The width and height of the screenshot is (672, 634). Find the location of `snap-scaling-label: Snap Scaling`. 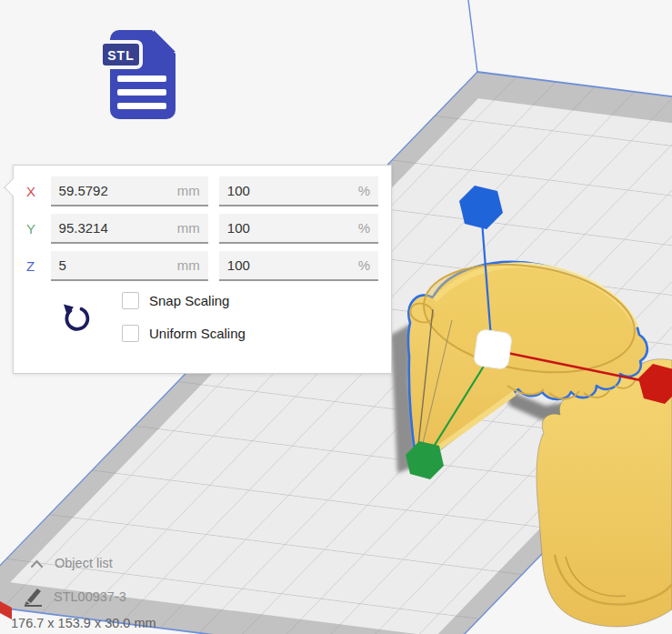

snap-scaling-label: Snap Scaling is located at coordinates (189, 300).